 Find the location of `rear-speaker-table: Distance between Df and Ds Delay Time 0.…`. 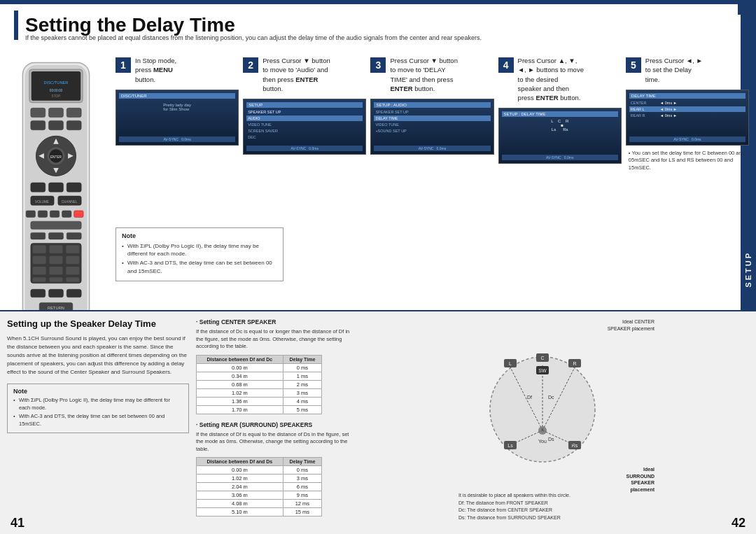

rear-speaker-table: Distance between Df and Ds Delay Time 0.… is located at coordinates (259, 487).